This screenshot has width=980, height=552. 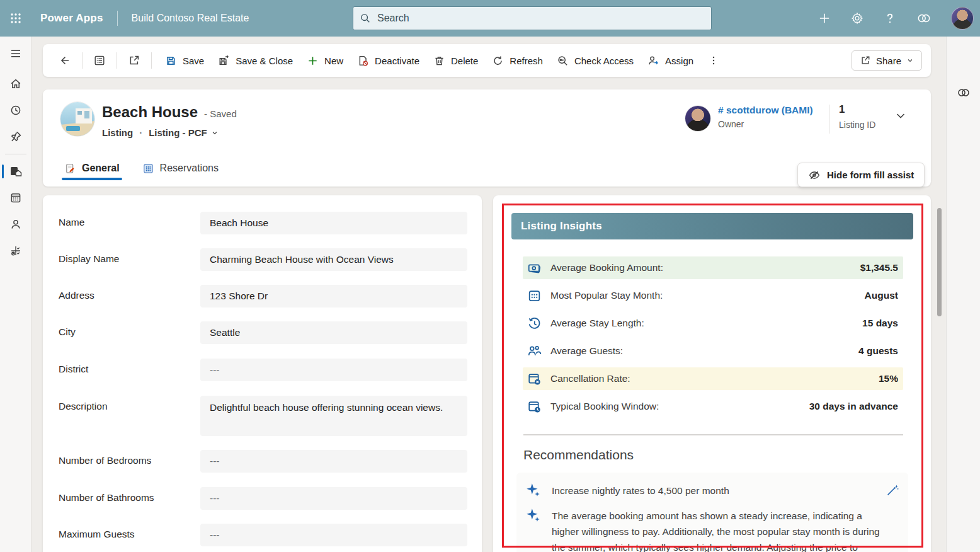 What do you see at coordinates (134, 60) in the screenshot?
I see `open-in-new-window-button` at bounding box center [134, 60].